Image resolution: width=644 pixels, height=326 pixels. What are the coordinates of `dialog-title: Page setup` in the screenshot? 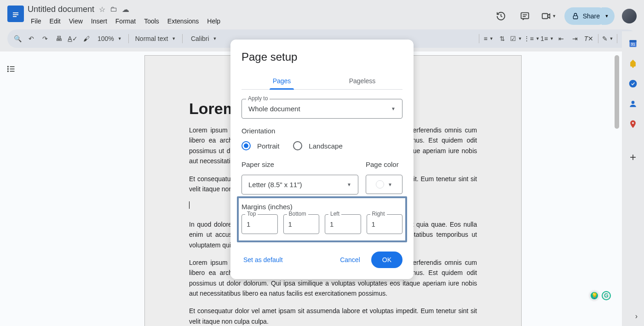 It's located at (322, 57).